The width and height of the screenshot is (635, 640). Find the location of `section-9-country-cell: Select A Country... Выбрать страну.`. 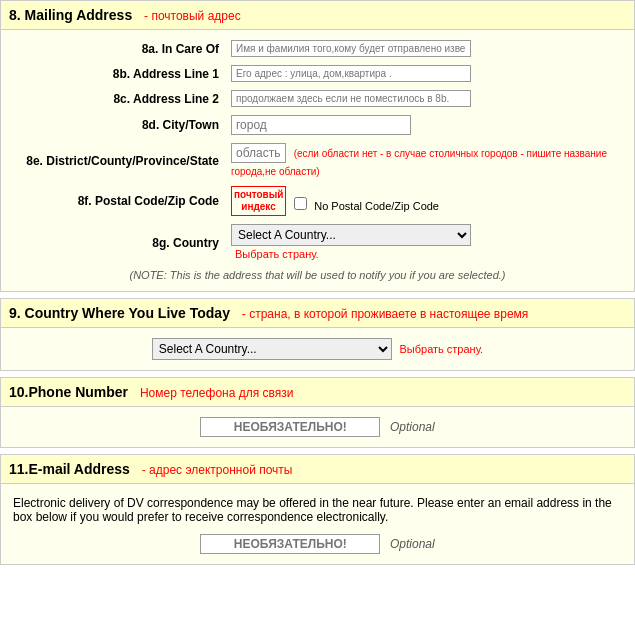

section-9-country-cell: Select A Country... Выбрать страну. is located at coordinates (318, 349).